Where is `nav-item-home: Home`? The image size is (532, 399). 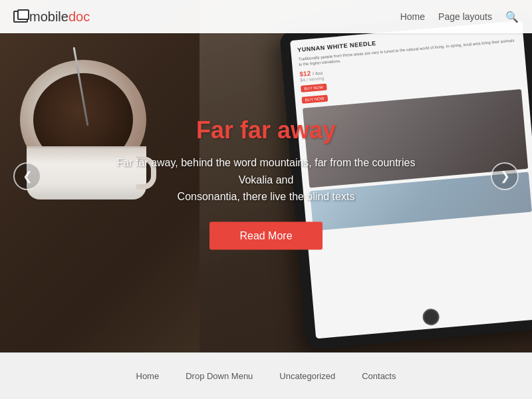 nav-item-home: Home is located at coordinates (412, 17).